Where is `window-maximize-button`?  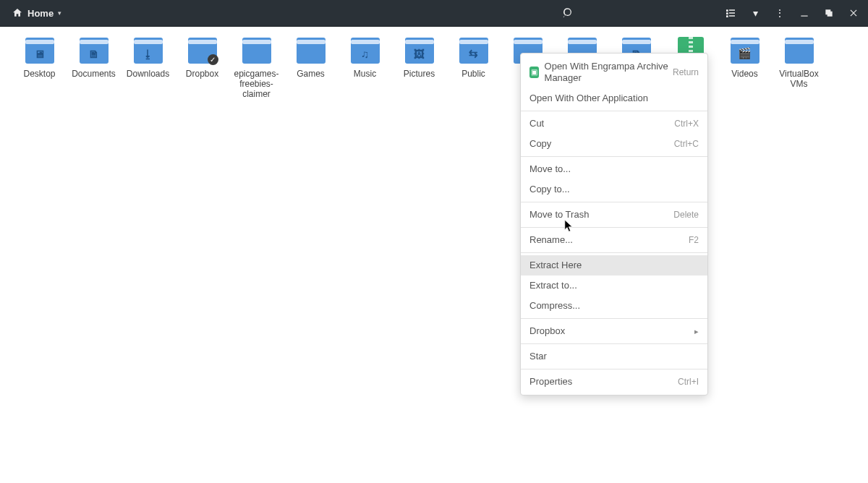 window-maximize-button is located at coordinates (829, 13).